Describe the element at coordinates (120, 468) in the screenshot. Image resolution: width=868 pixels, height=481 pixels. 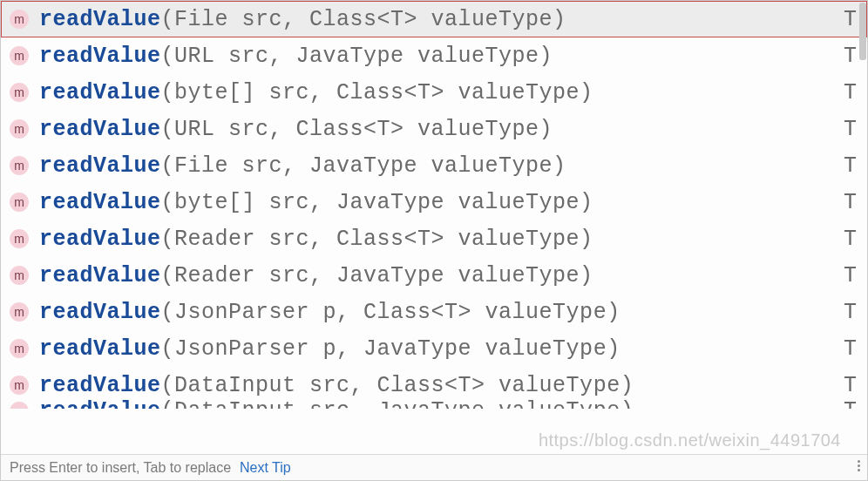
I see `footer-hint: Press Enter to insert, Tab to replace` at that location.